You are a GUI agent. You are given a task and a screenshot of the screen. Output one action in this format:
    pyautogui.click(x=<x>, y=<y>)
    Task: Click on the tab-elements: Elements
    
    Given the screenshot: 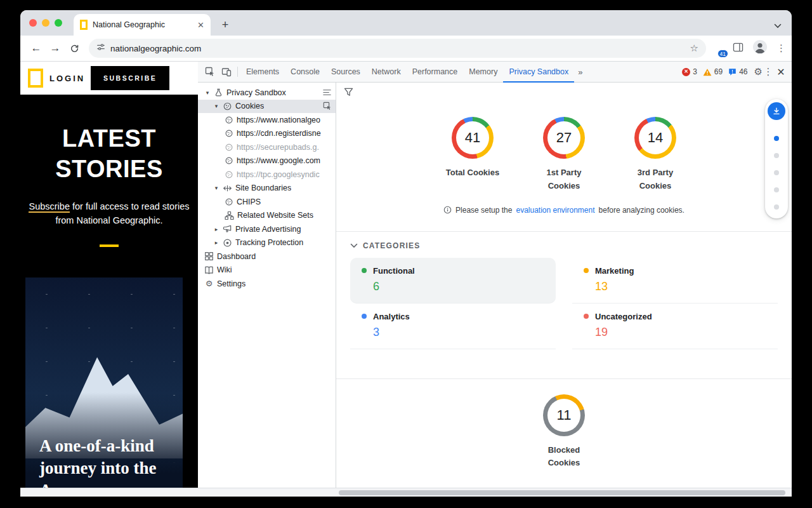 What is the action you would take?
    pyautogui.click(x=263, y=72)
    